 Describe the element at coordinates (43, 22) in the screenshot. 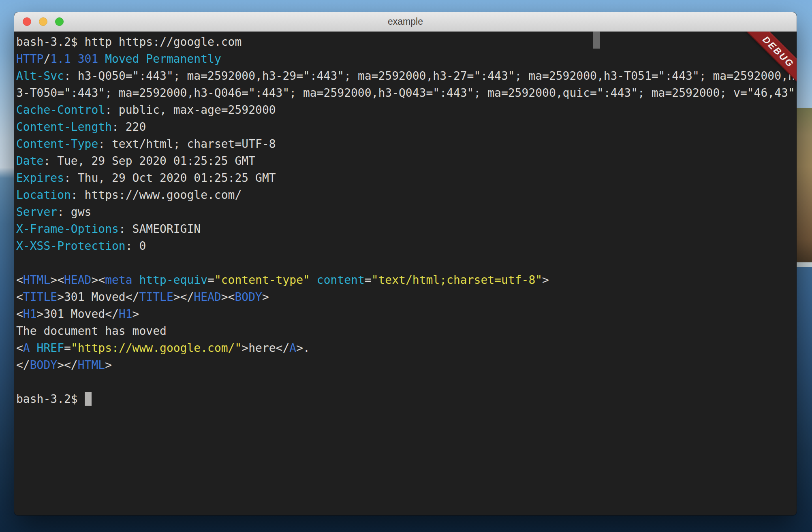

I see `minimize-button` at that location.